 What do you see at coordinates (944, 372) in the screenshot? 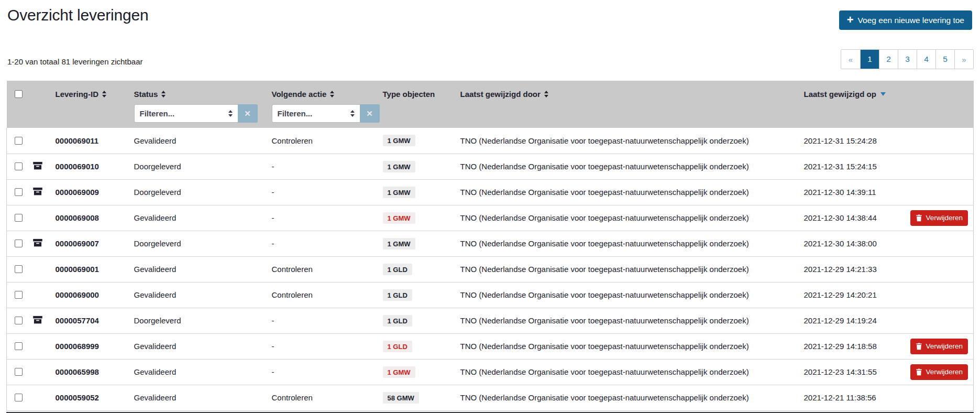
I see `delete-button-label: Verwijderen` at bounding box center [944, 372].